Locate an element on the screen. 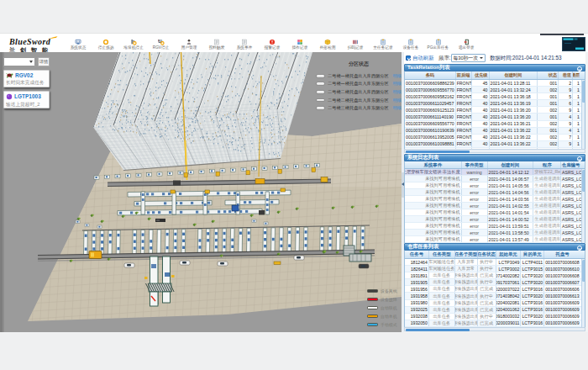  toolbar-item-main-task-records: 主任务记录 is located at coordinates (383, 43).